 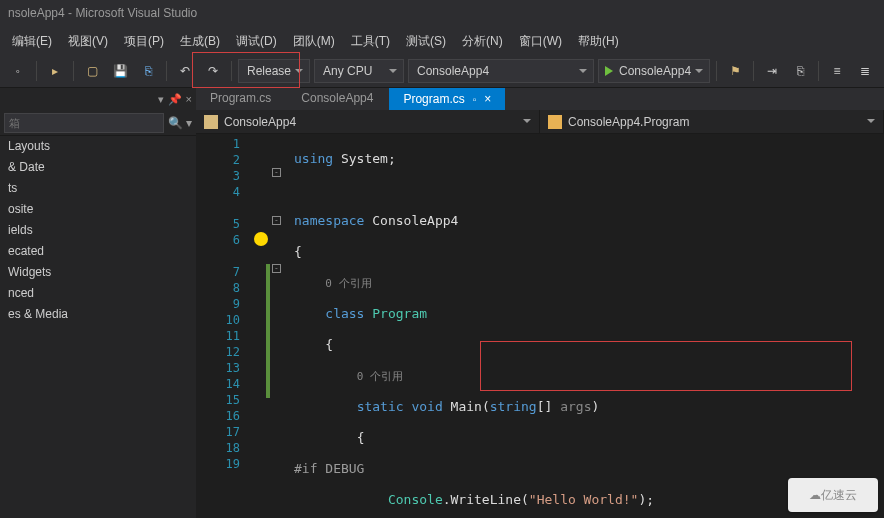 I want to click on document-tabs: Program.cs ConsoleApp4 Program.cs▫×, so click(x=540, y=99).